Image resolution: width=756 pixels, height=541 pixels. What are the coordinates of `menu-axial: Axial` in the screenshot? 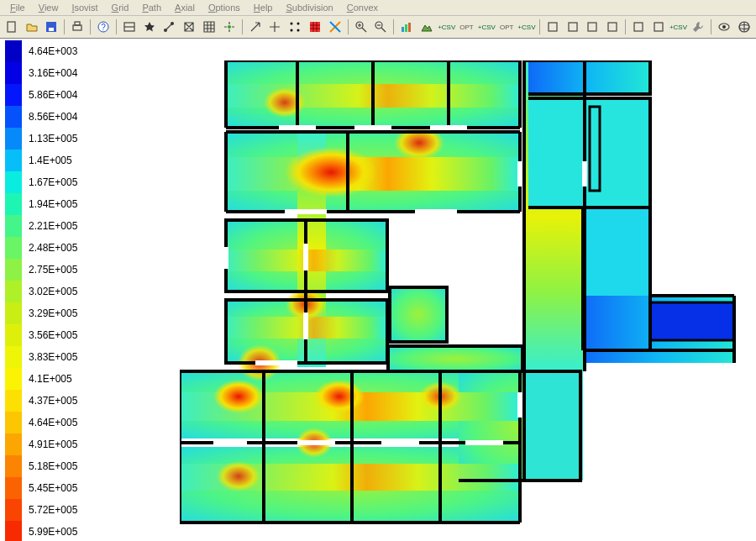 It's located at (185, 8).